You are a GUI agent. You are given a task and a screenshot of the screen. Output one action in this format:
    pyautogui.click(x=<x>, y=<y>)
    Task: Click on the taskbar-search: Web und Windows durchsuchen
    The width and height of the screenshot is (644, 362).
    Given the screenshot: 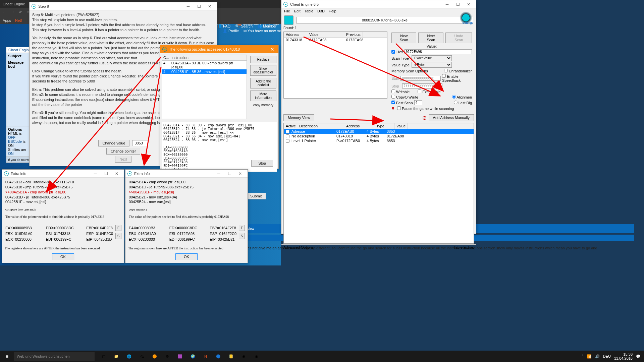 What is the action you would take?
    pyautogui.click(x=54, y=356)
    